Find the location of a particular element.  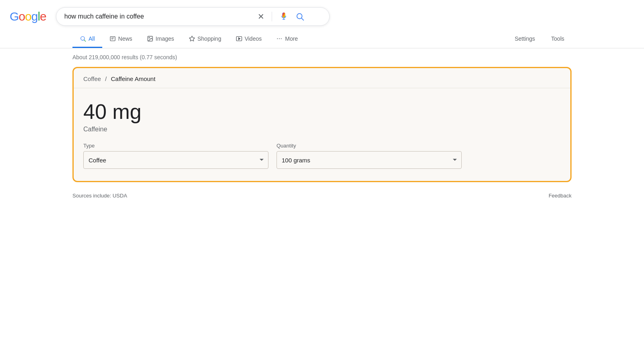

results-stats: About 219,000,000 results (0.77 seconds) is located at coordinates (125, 57).